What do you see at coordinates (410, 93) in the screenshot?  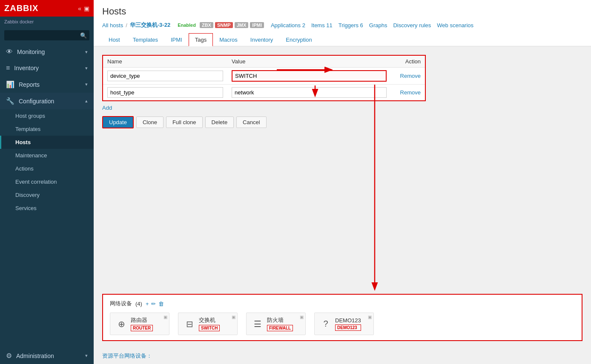 I see `remove-tag-1: Remove` at bounding box center [410, 93].